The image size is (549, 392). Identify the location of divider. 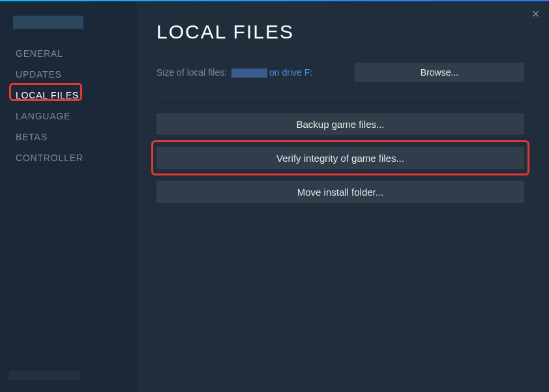
(340, 97).